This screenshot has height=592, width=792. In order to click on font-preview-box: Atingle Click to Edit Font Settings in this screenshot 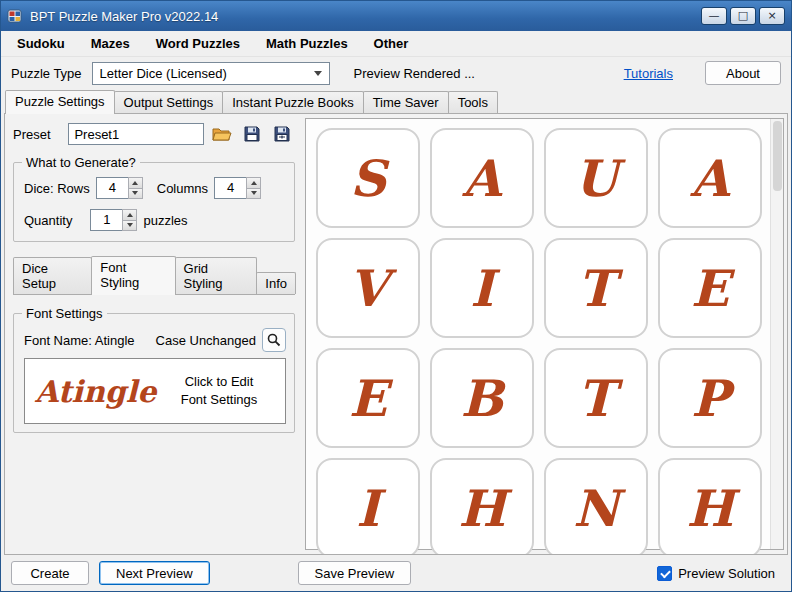, I will do `click(155, 391)`.